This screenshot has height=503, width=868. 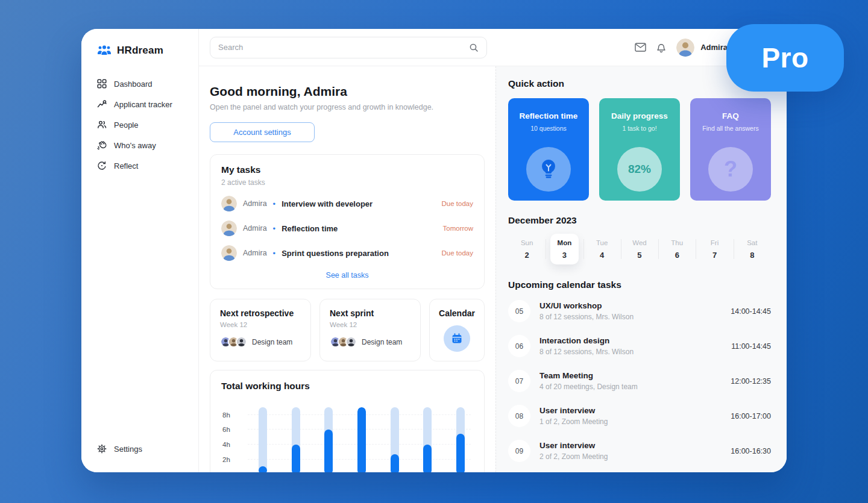 I want to click on event-time: 12:00-12:35, so click(x=751, y=381).